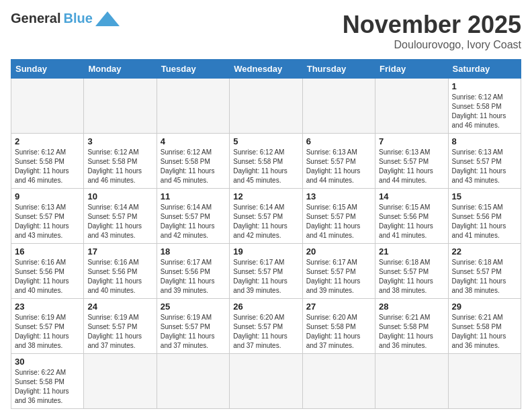 This screenshot has height=411, width=532. What do you see at coordinates (65, 19) in the screenshot?
I see `logo-area: General Blue` at bounding box center [65, 19].